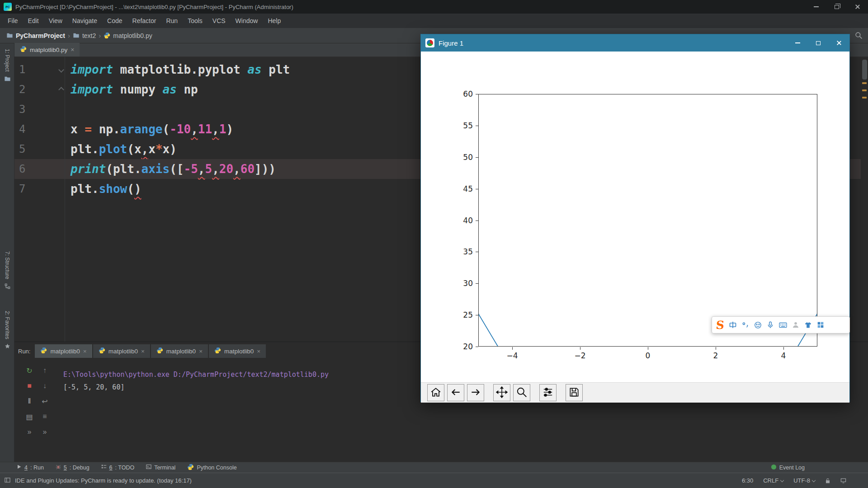 The height and width of the screenshot is (488, 868). Describe the element at coordinates (56, 21) in the screenshot. I see `menu-view: View` at that location.